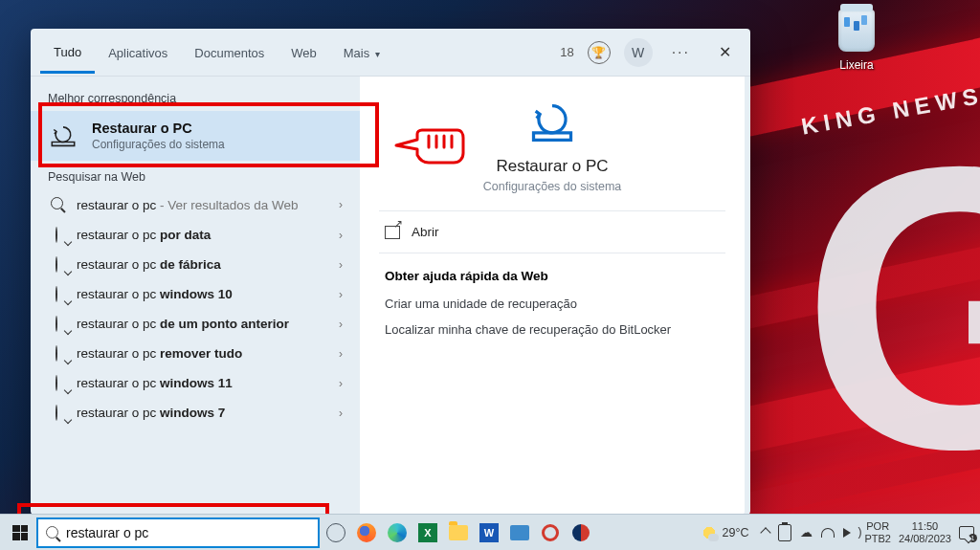 The height and width of the screenshot is (550, 980). Describe the element at coordinates (362, 52) in the screenshot. I see `tab-more: Mais ▾` at that location.